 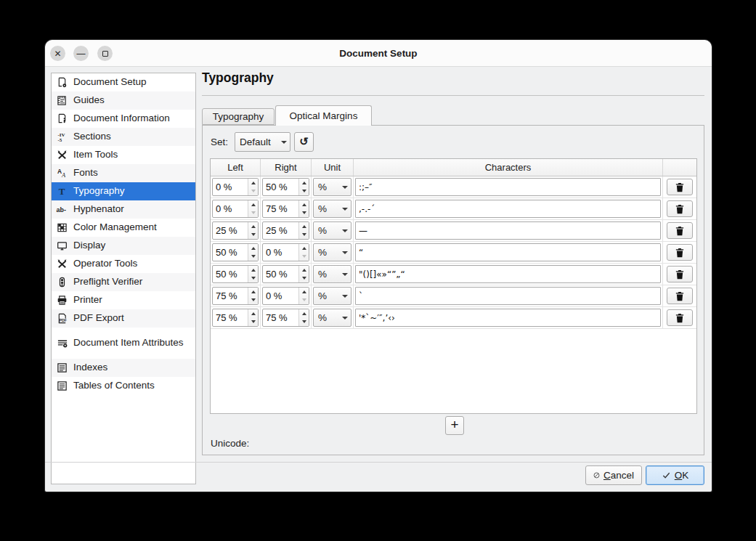 What do you see at coordinates (123, 100) in the screenshot?
I see `sidebar-item-guides: Guides` at bounding box center [123, 100].